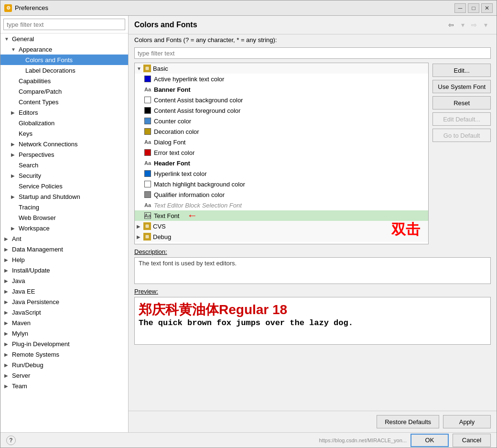  I want to click on color-item-label: Content Assist foreground color, so click(197, 111).